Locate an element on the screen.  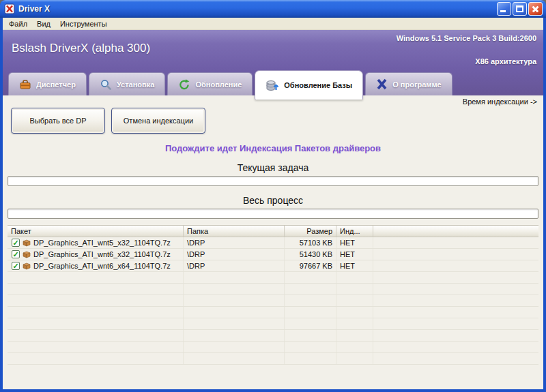
window-title: Driver X is located at coordinates (257, 9).